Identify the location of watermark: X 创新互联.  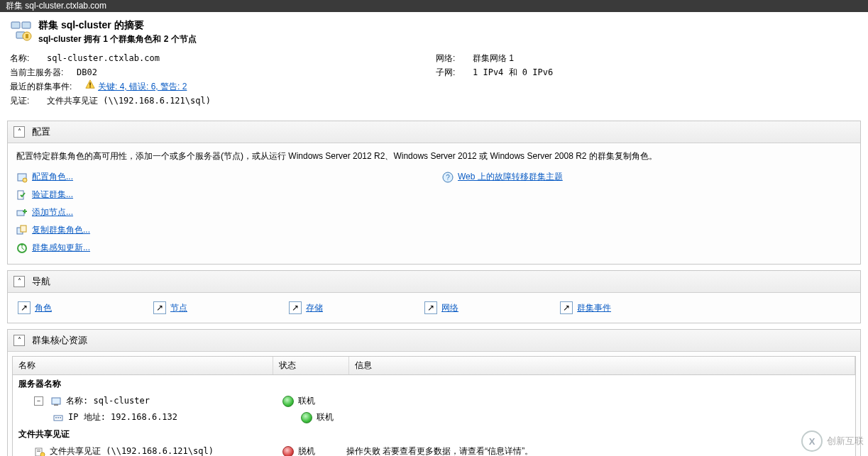
(833, 441).